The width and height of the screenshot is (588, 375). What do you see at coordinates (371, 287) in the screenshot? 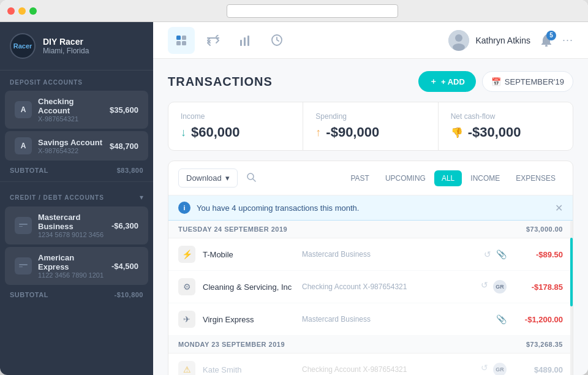
I see `tx-row-cleaning: ⚙ Cleaning & Servicing, Inc Checking Acc…` at bounding box center [371, 287].